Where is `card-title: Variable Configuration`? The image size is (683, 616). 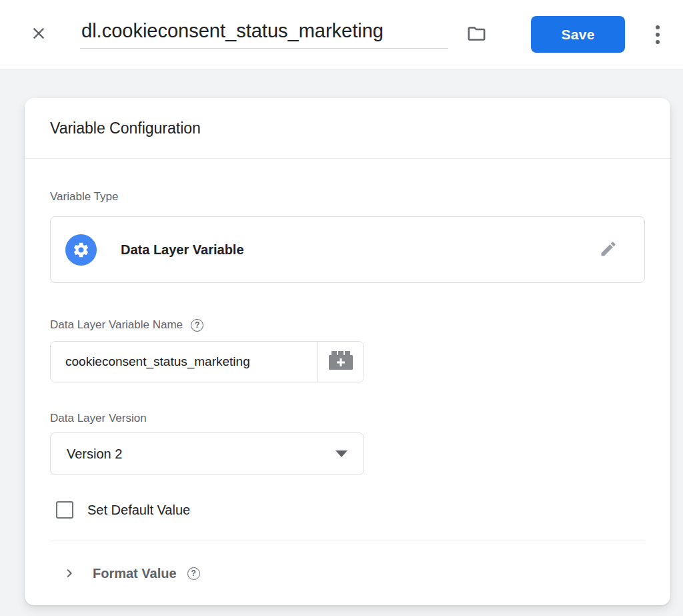
card-title: Variable Configuration is located at coordinates (125, 128).